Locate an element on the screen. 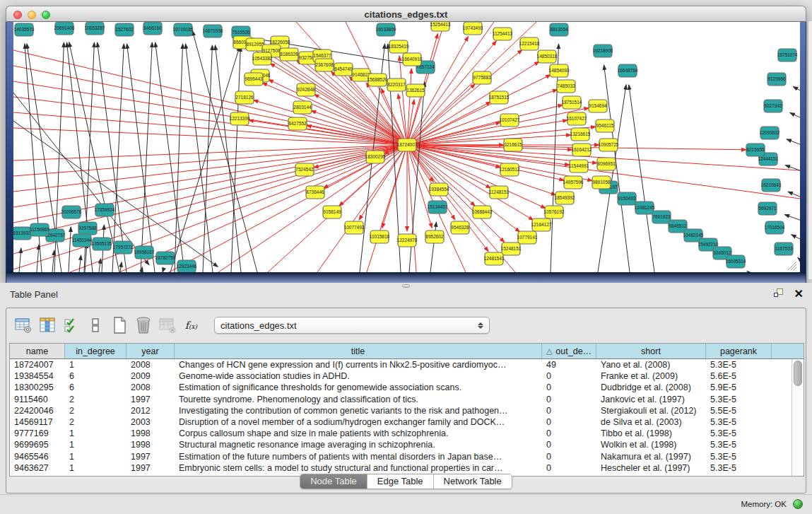  column-header-in_degree: in_degree is located at coordinates (96, 351).